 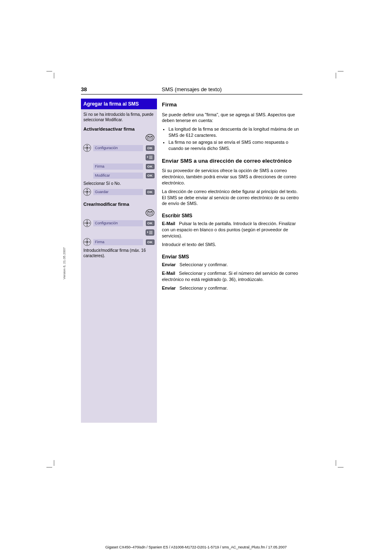 What do you see at coordinates (119, 204) in the screenshot?
I see `sidebar-subhead-2: Crear/modificar firma` at bounding box center [119, 204].